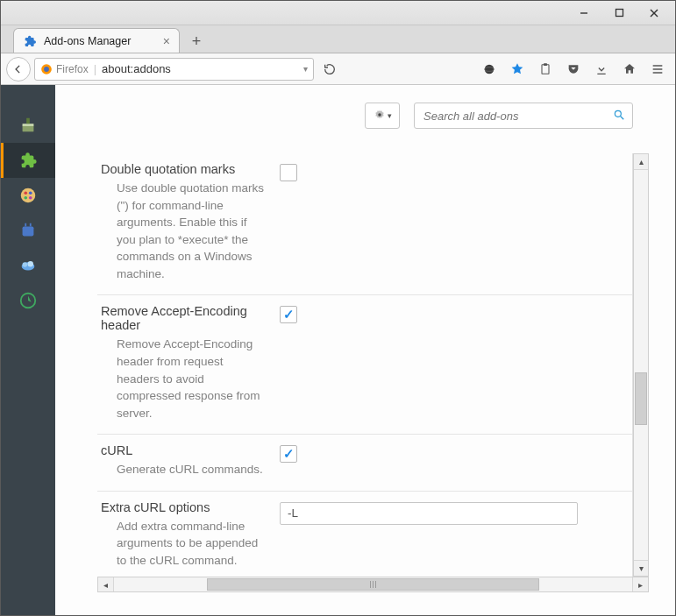 The height and width of the screenshot is (616, 676). What do you see at coordinates (338, 39) in the screenshot?
I see `tab-strip: Add-ons Manager × +` at bounding box center [338, 39].